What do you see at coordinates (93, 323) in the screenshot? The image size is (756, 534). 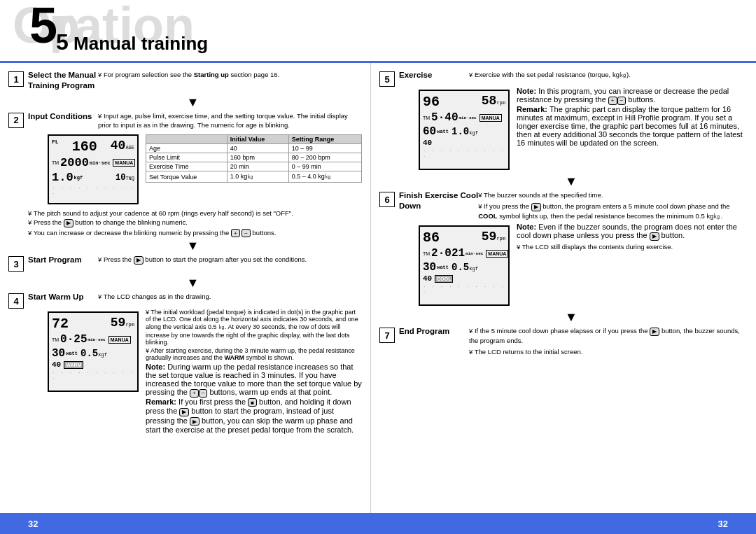 I see `lcd4-top: 72 59rpm` at bounding box center [93, 323].